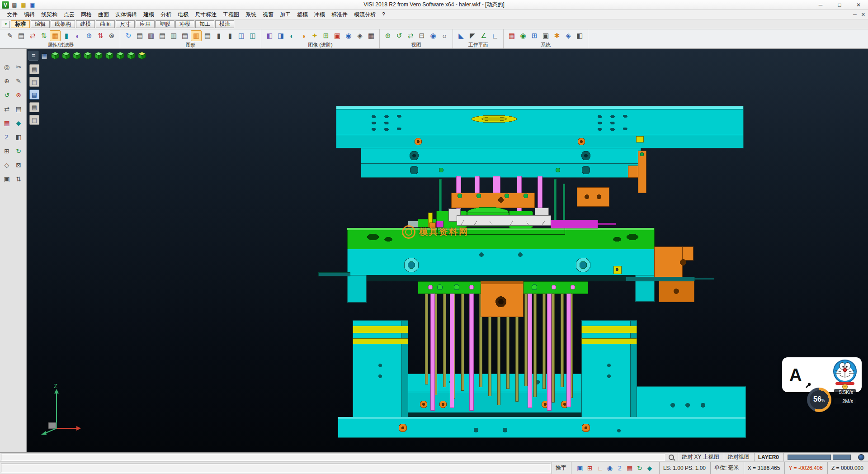 The height and width of the screenshot is (474, 868). Describe the element at coordinates (821, 5) in the screenshot. I see `window-minimize-button: ─` at that location.